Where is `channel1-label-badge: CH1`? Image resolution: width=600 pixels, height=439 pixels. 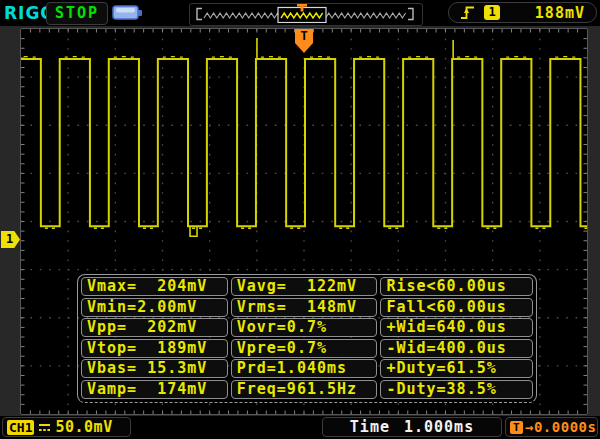 channel1-label-badge: CH1 is located at coordinates (20, 428).